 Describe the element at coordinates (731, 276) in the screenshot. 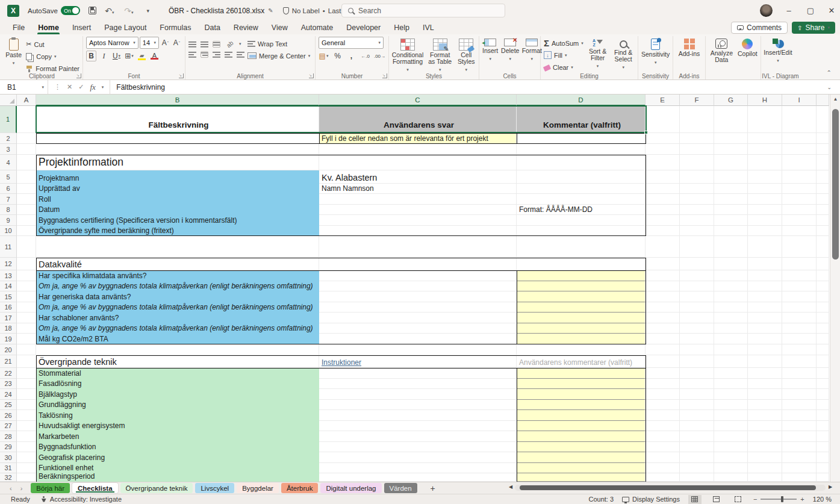

I see `cell-G13` at that location.